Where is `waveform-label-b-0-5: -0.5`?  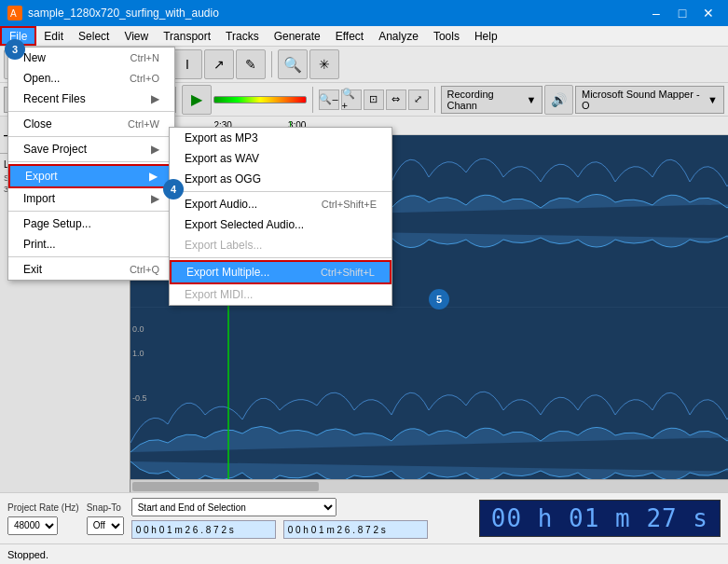
waveform-label-b-0-5: -0.5 is located at coordinates (140, 398).